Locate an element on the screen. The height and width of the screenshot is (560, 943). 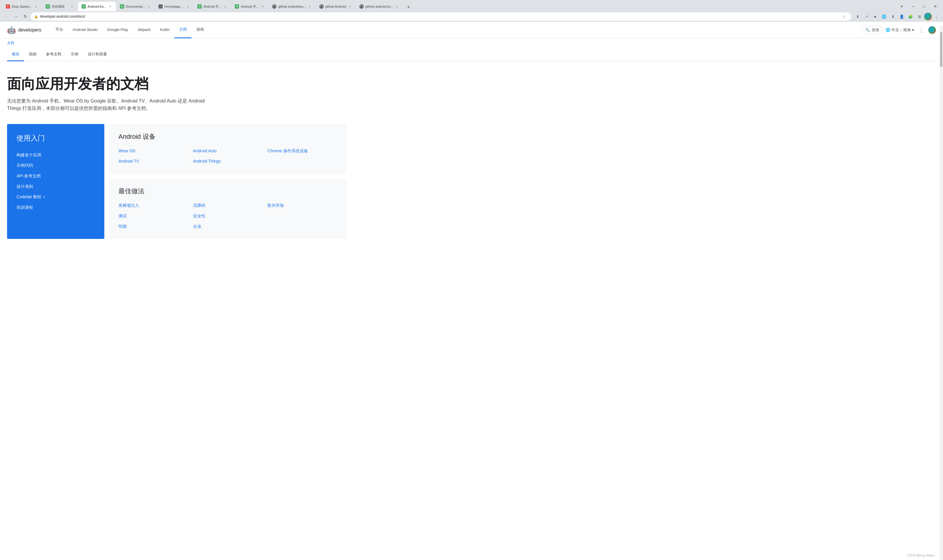
search-box: 🔍 搜索 is located at coordinates (872, 30).